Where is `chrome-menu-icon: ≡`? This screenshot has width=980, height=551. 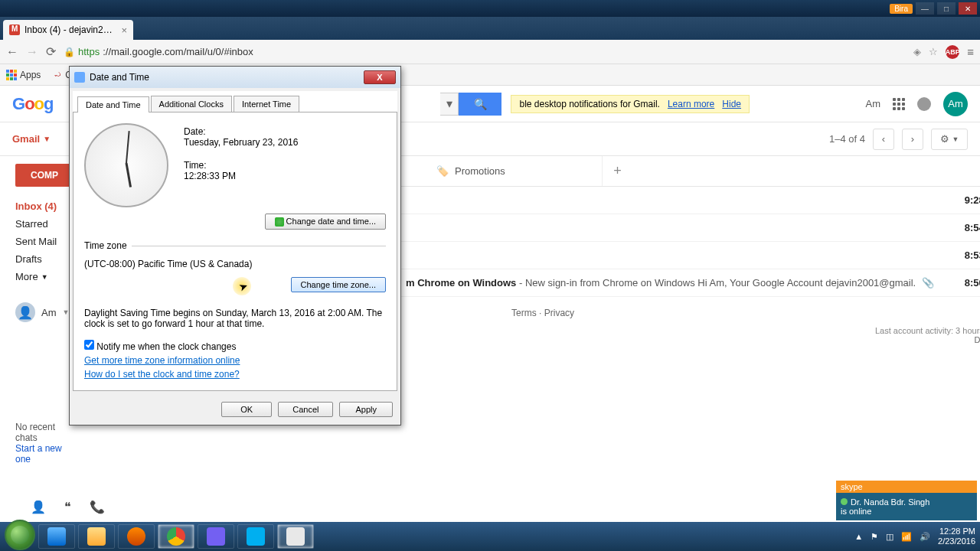 chrome-menu-icon: ≡ is located at coordinates (971, 52).